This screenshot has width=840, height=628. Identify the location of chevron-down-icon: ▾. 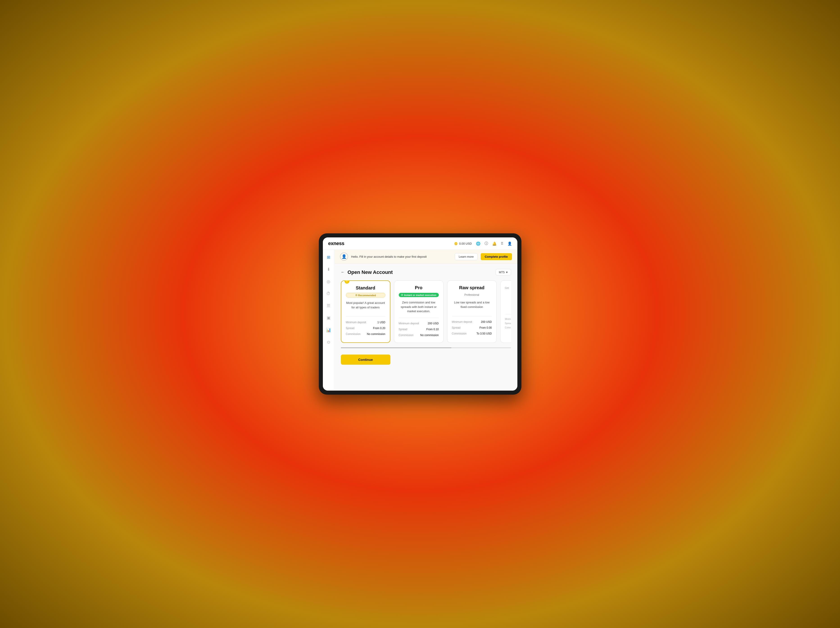
(507, 272).